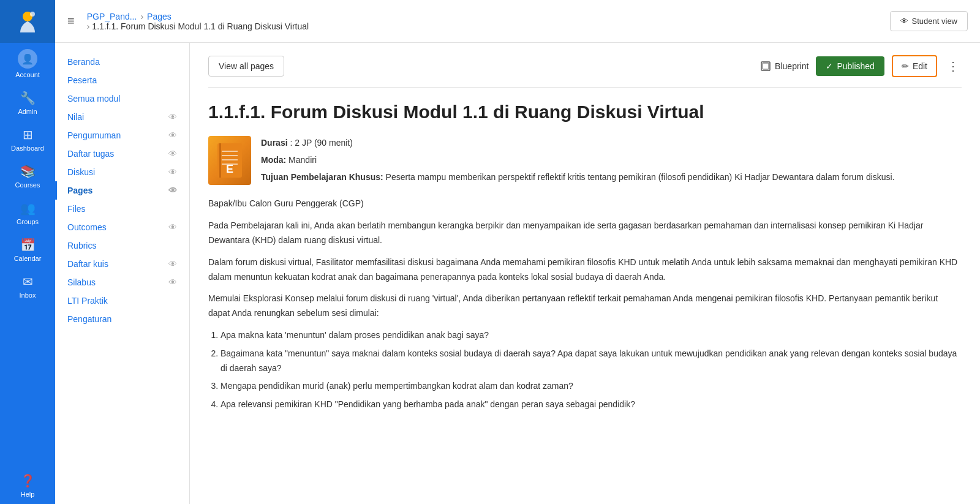  I want to click on para2: Dalam forum diskusi virtual, Fasilitator…, so click(585, 270).